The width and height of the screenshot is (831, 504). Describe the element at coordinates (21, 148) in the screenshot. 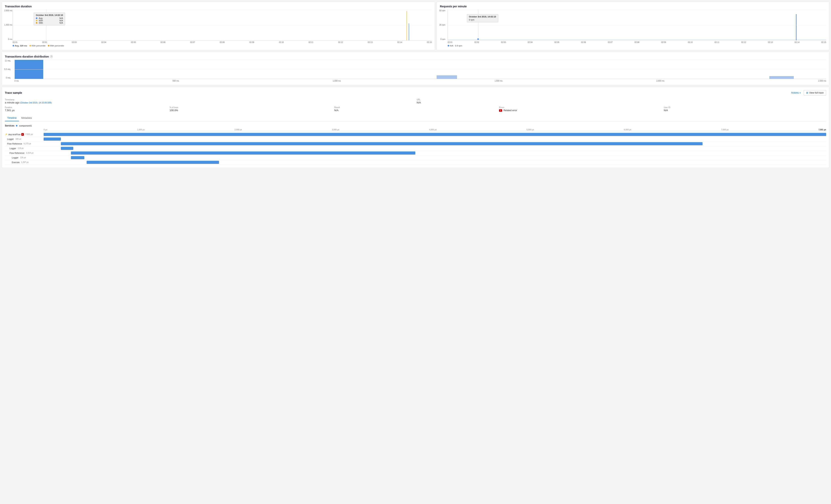

I see `span-duration-logger-2: 119 μs` at that location.